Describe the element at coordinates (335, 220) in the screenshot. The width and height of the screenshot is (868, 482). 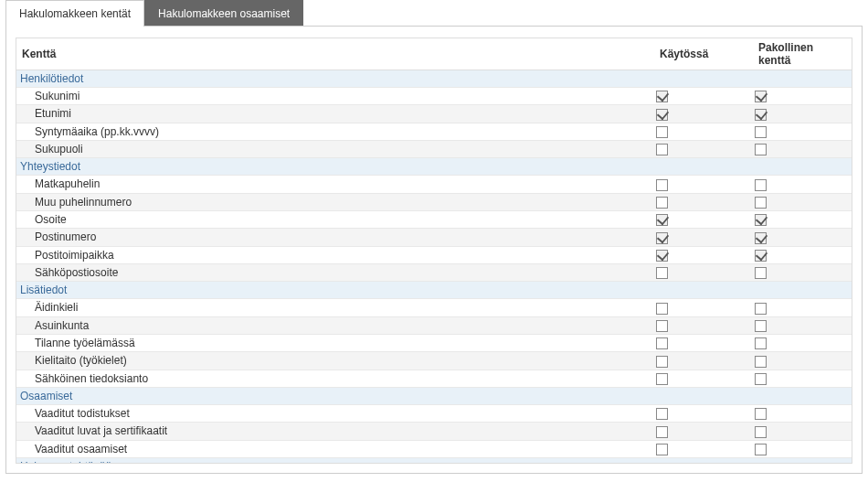
I see `field-label: Osoite` at that location.